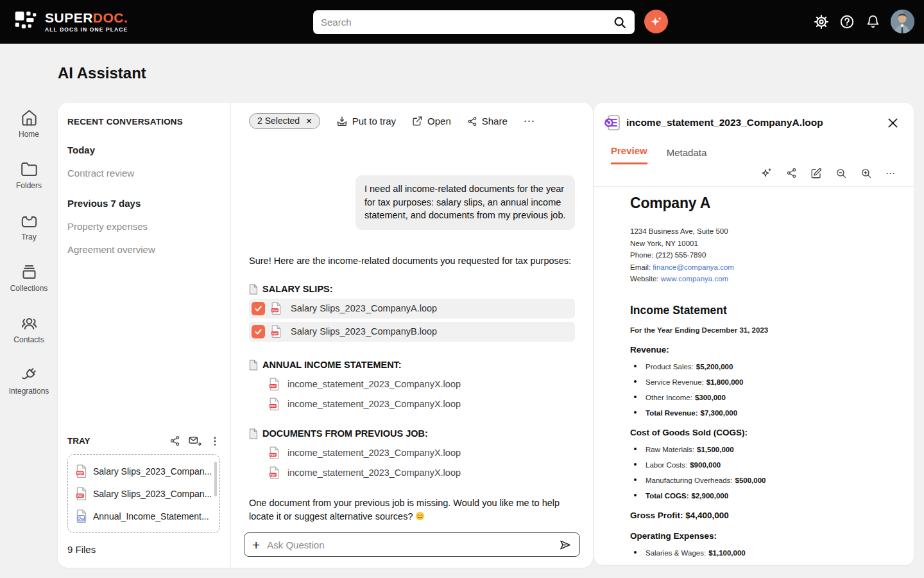 The image size is (924, 578). What do you see at coordinates (256, 545) in the screenshot?
I see `attach-plus-icon: +` at bounding box center [256, 545].